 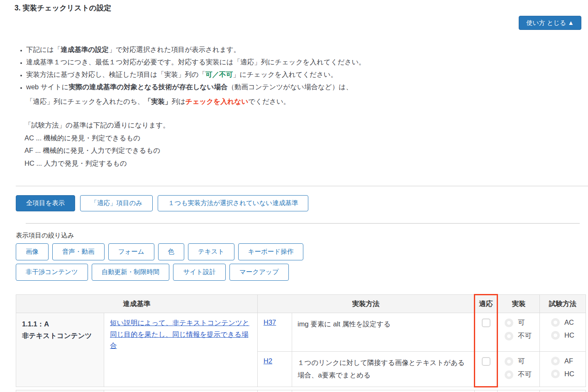 I want to click on test-cell: AF HC, so click(x=563, y=370).